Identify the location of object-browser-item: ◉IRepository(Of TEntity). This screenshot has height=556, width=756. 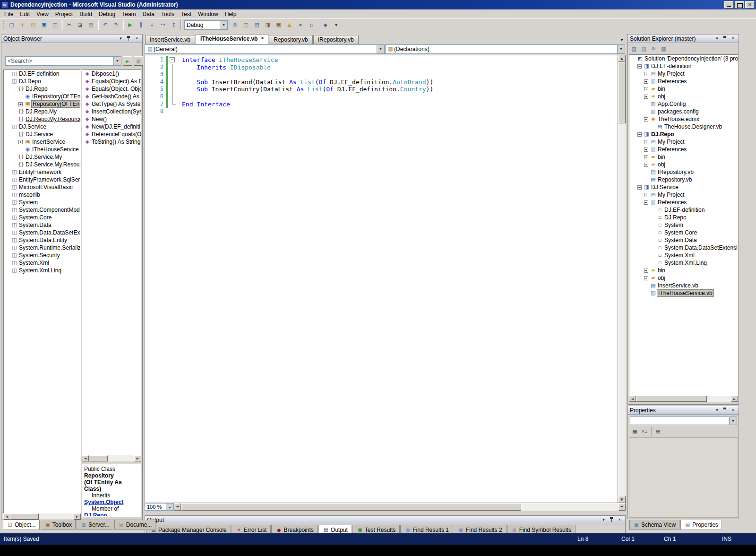
(42, 96).